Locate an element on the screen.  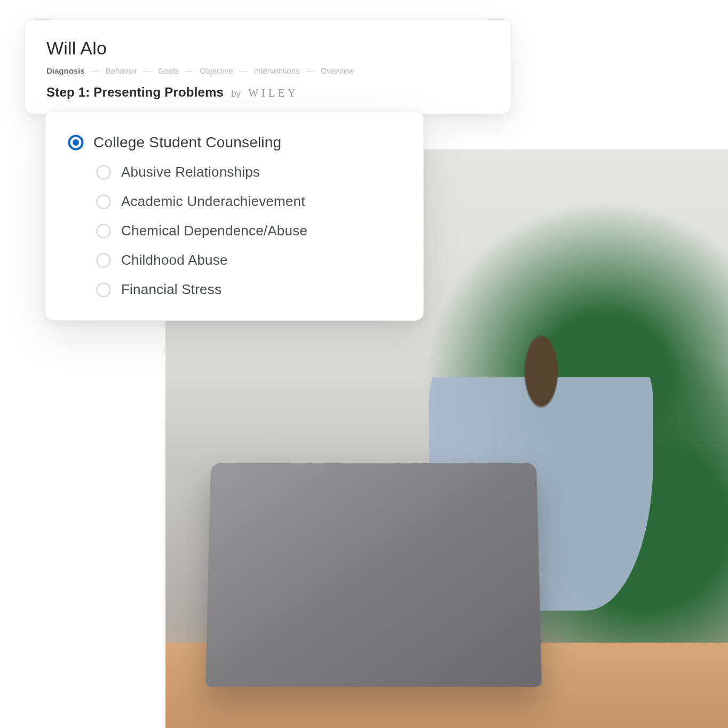
breadcrumb-step-behavior: Behavior is located at coordinates (122, 70).